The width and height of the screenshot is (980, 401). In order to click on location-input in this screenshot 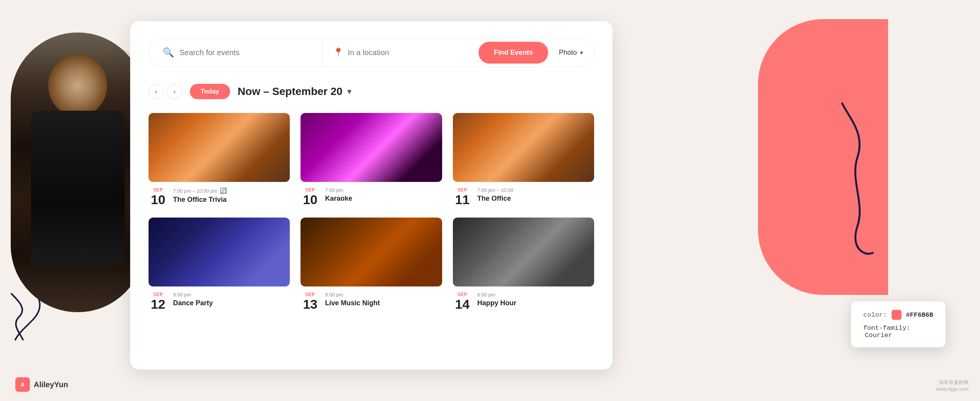, I will do `click(408, 53)`.